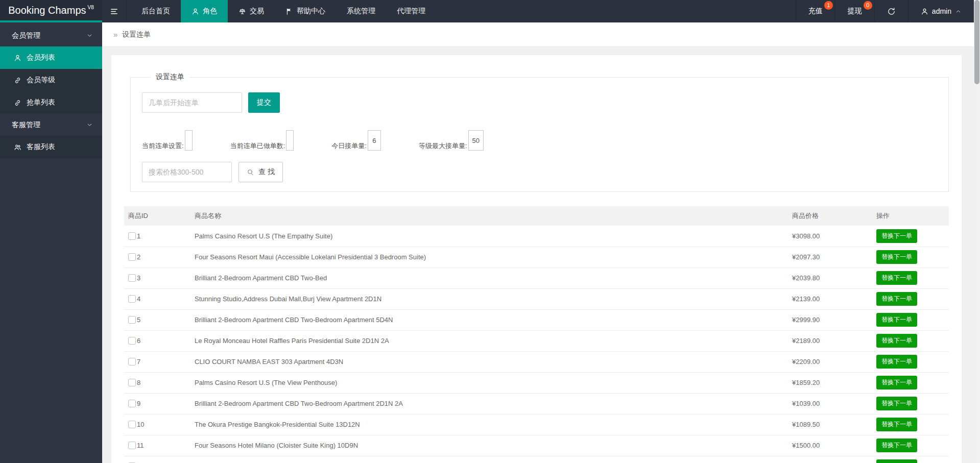 The width and height of the screenshot is (980, 463). Describe the element at coordinates (816, 11) in the screenshot. I see `recharge-label: 充值` at that location.